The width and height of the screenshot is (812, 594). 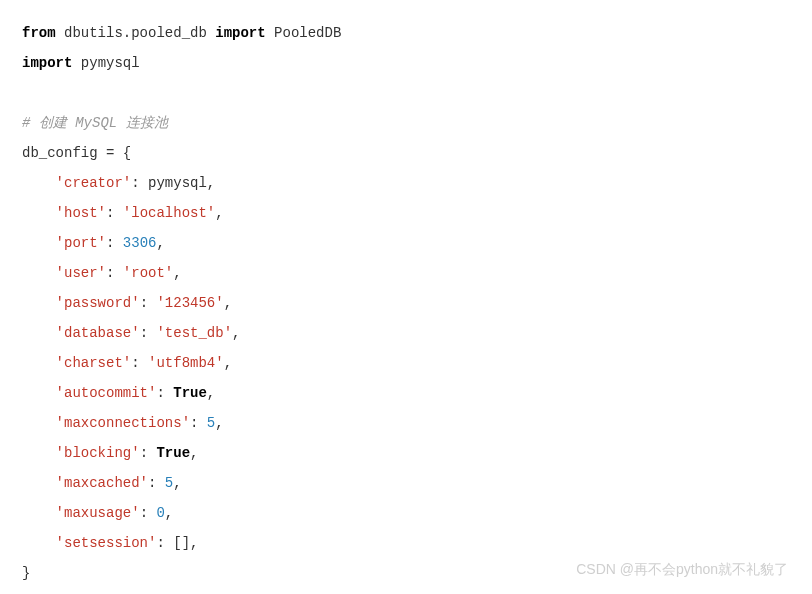 What do you see at coordinates (169, 213) in the screenshot?
I see `dict-value: 'localhost'` at bounding box center [169, 213].